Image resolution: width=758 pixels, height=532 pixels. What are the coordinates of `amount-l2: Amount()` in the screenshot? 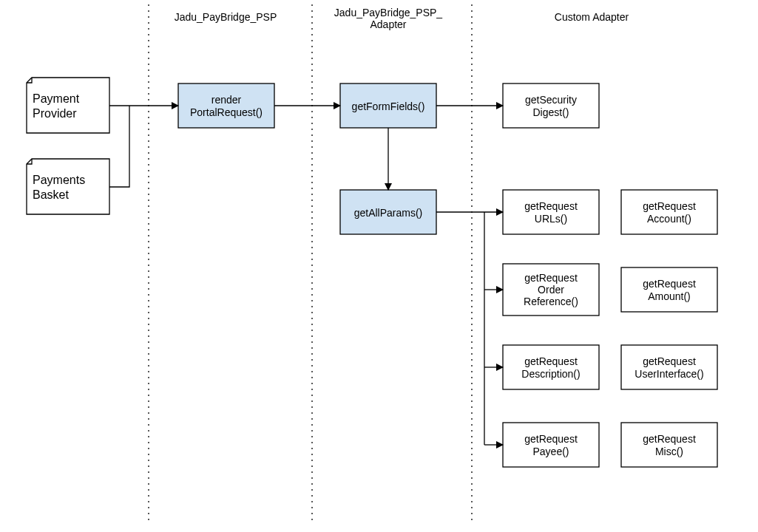 It's located at (669, 296).